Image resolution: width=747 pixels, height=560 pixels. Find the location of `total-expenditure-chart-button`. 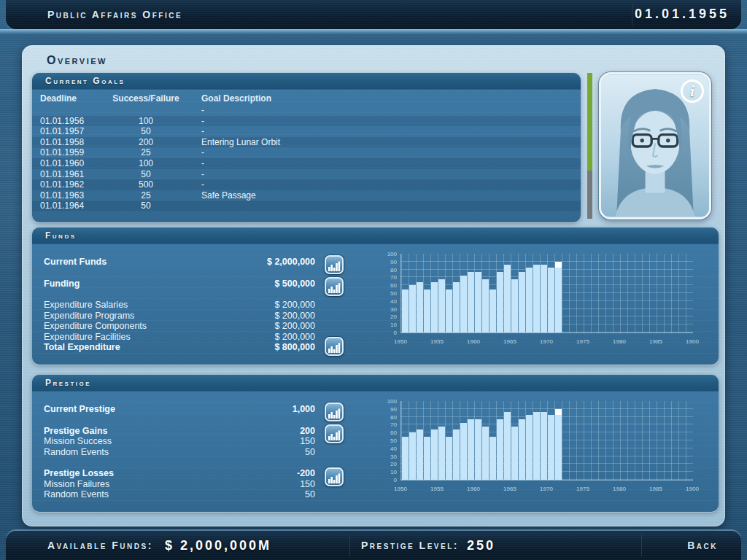

total-expenditure-chart-button is located at coordinates (334, 346).